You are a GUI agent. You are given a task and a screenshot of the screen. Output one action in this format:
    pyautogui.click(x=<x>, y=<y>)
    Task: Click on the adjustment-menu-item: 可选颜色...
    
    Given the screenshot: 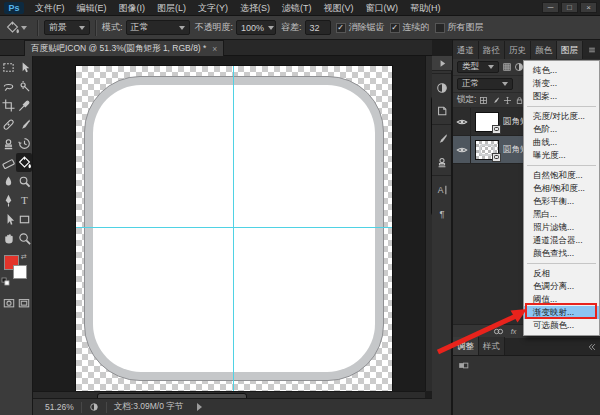 What is the action you would take?
    pyautogui.click(x=562, y=326)
    